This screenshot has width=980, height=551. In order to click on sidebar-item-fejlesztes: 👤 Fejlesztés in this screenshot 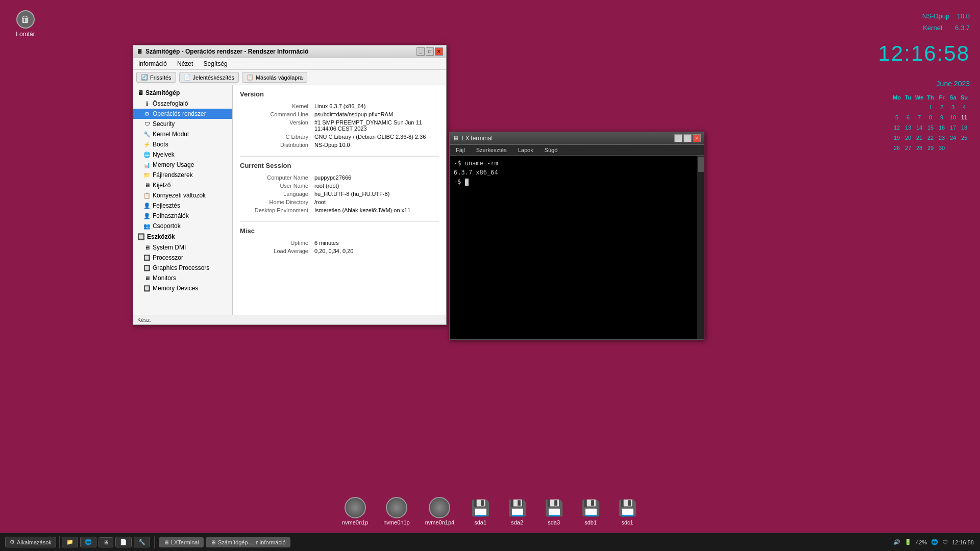, I will do `click(183, 206)`.